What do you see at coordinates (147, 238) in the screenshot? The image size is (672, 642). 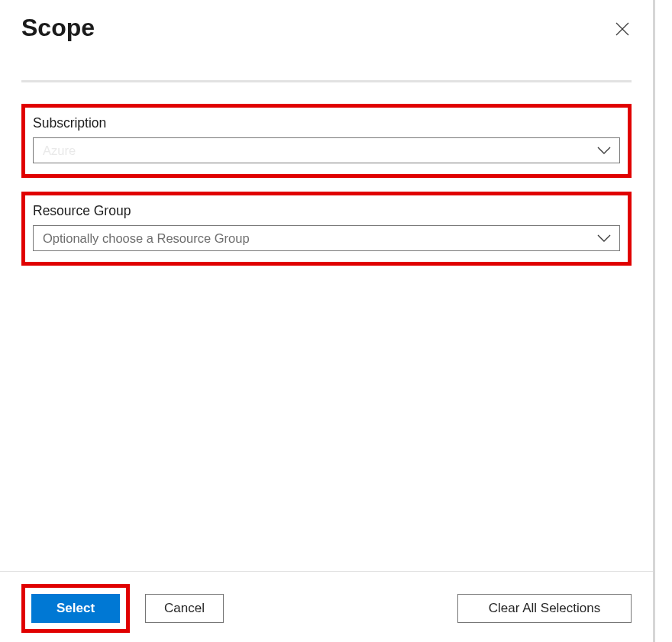 I see `resource-group-placeholder: Optionally choose a Resource Group` at bounding box center [147, 238].